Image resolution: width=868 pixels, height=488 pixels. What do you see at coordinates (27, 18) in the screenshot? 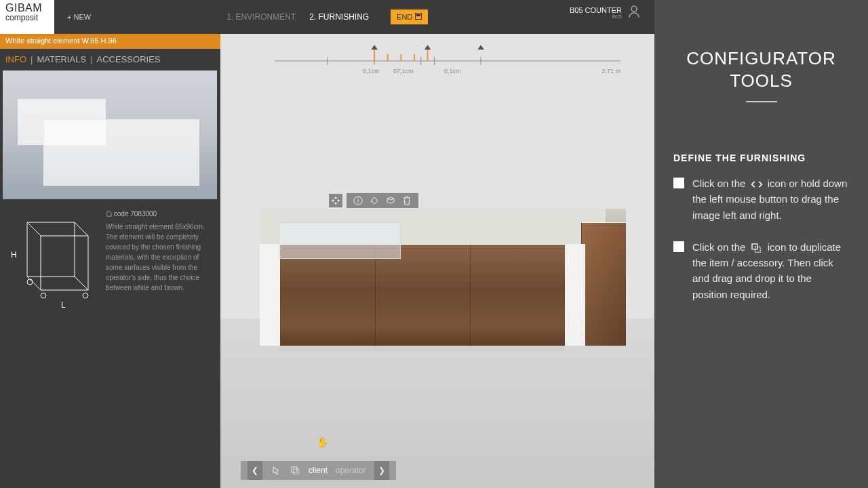
I see `brand-line2: composit` at bounding box center [27, 18].